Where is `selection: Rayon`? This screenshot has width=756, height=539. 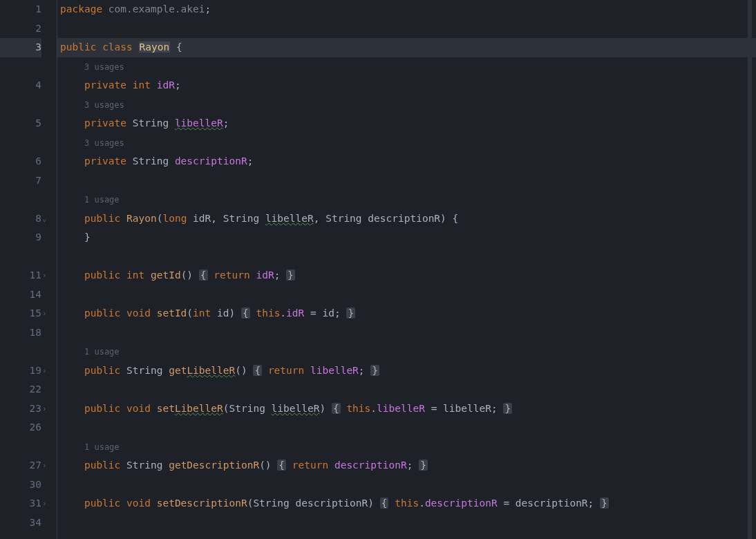 selection: Rayon is located at coordinates (155, 47).